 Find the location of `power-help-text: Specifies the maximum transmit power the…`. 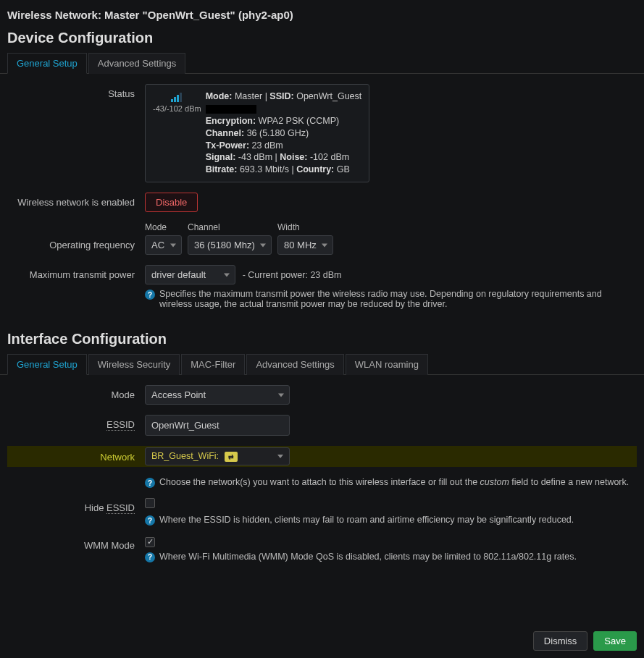

power-help-text: Specifies the maximum transmit power the… is located at coordinates (398, 299).